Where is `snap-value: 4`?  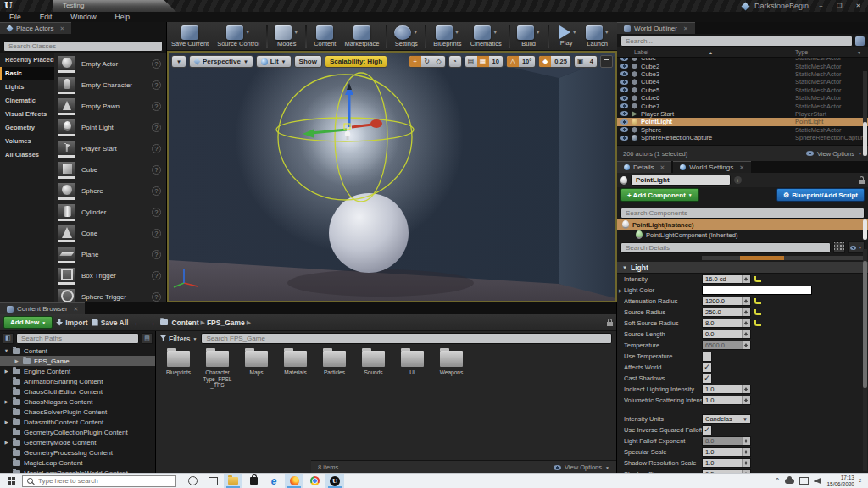
snap-value: 4 is located at coordinates (592, 61).